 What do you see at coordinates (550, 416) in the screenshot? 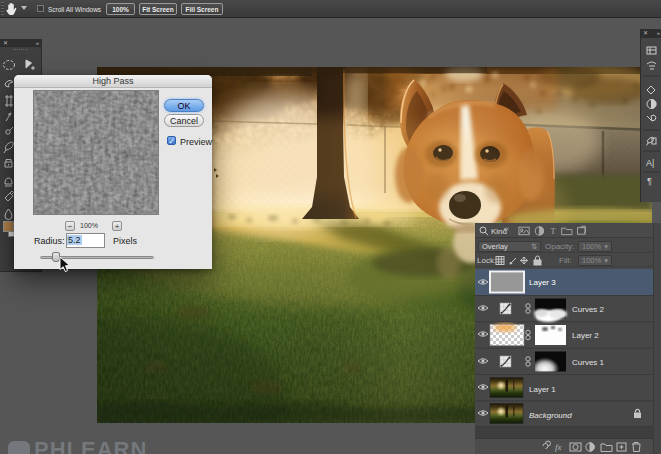
I see `svg-text: Background` at bounding box center [550, 416].